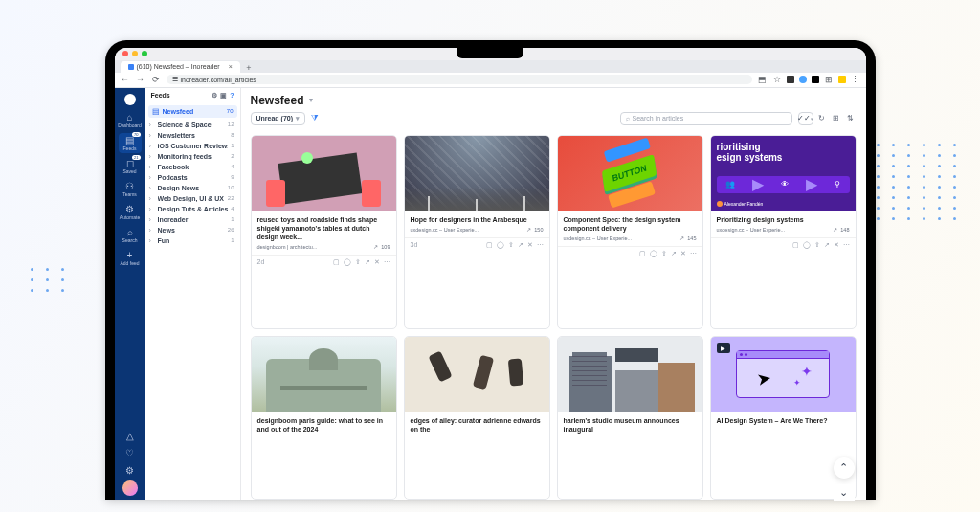  Describe the element at coordinates (311, 100) in the screenshot. I see `title-dropdown-icon: ▾` at that location.